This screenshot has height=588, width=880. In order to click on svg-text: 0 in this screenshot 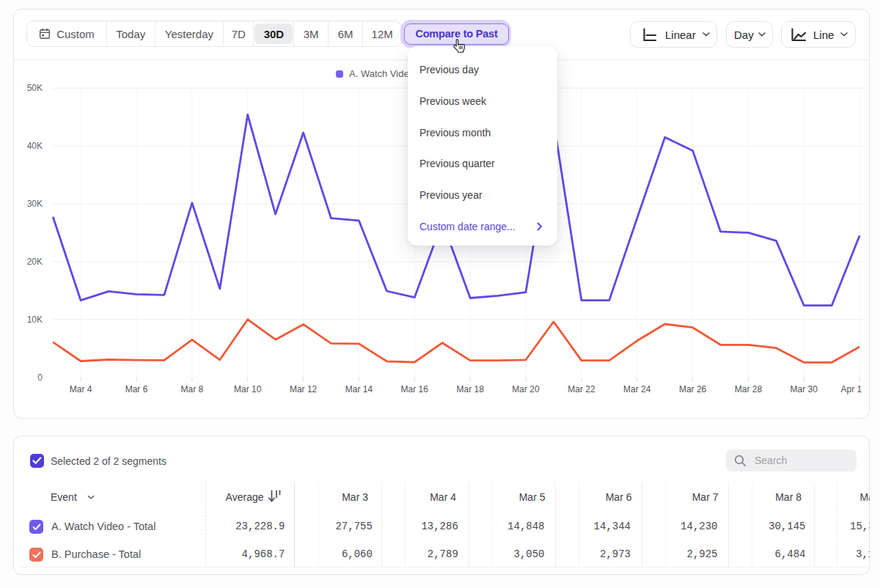, I will do `click(40, 378)`.